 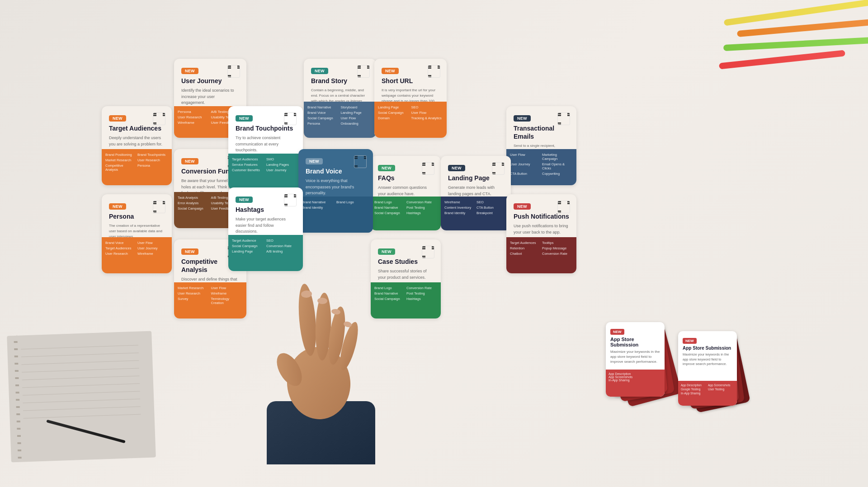 I want to click on rstack-top: NEW App Store Submission Maximize your k…, so click(x=708, y=369).